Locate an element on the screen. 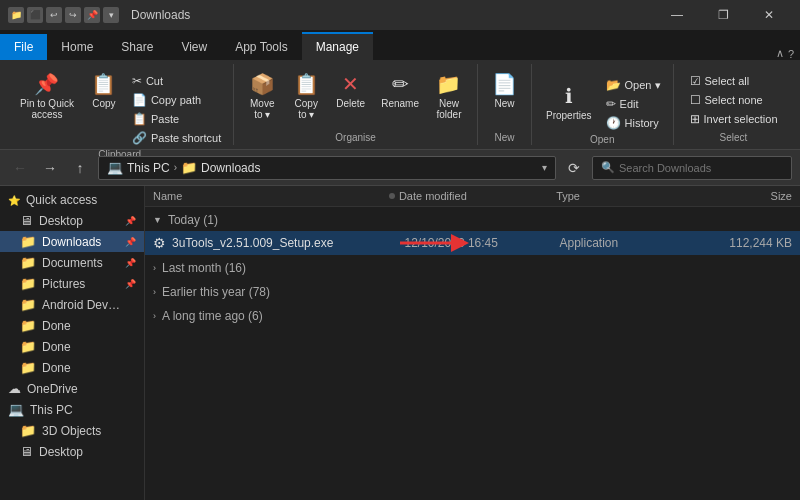 The height and width of the screenshot is (500, 800). sidebar-label-desktop: Desktop is located at coordinates (61, 221).